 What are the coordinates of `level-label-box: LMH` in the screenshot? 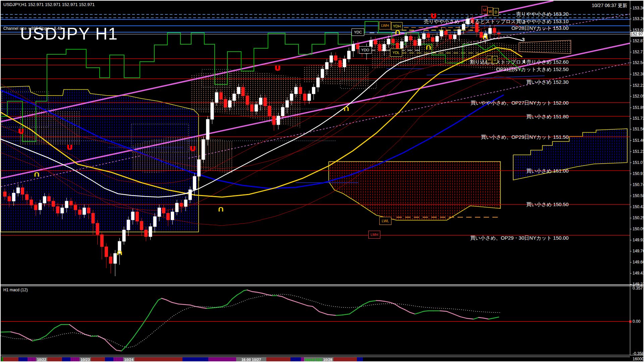 It's located at (374, 235).